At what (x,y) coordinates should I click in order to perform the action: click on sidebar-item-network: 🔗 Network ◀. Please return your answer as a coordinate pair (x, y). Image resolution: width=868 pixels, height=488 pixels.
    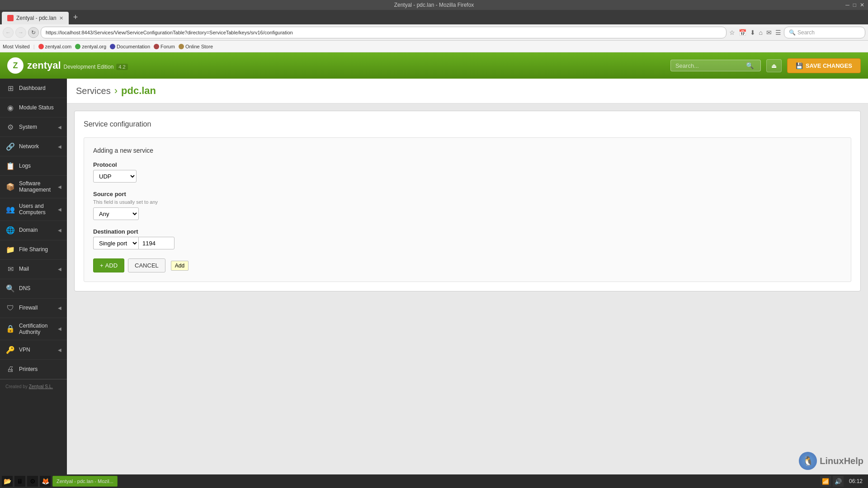
    Looking at the image, I should click on (33, 146).